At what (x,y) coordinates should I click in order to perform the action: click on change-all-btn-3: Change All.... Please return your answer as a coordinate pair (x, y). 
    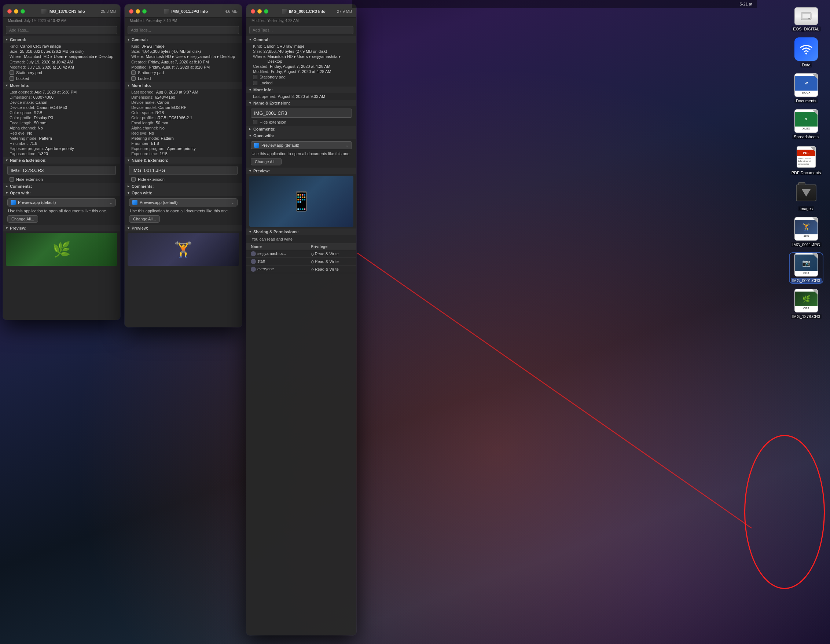
    Looking at the image, I should click on (266, 162).